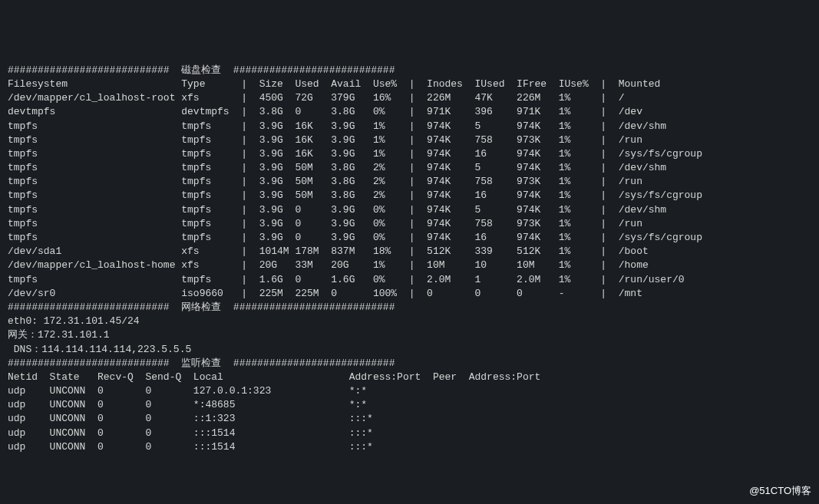 This screenshot has width=819, height=504. What do you see at coordinates (780, 491) in the screenshot?
I see `watermark-label: @51CTO博客` at bounding box center [780, 491].